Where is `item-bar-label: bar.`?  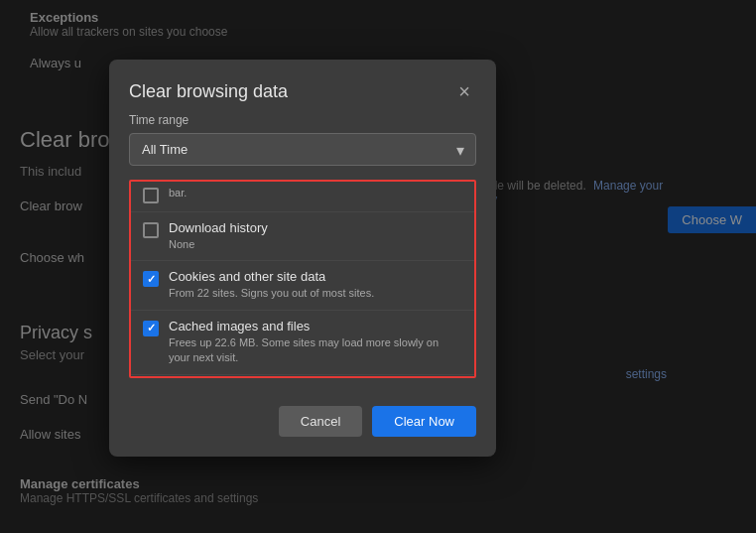
item-bar-label: bar. is located at coordinates (315, 193).